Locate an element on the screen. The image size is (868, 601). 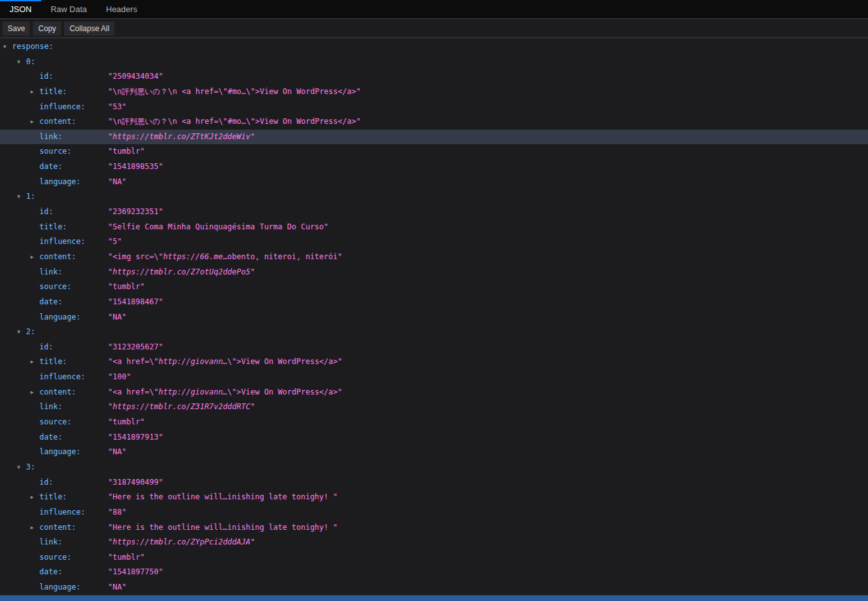
tree-row: id:"2509434034" is located at coordinates (434, 77).